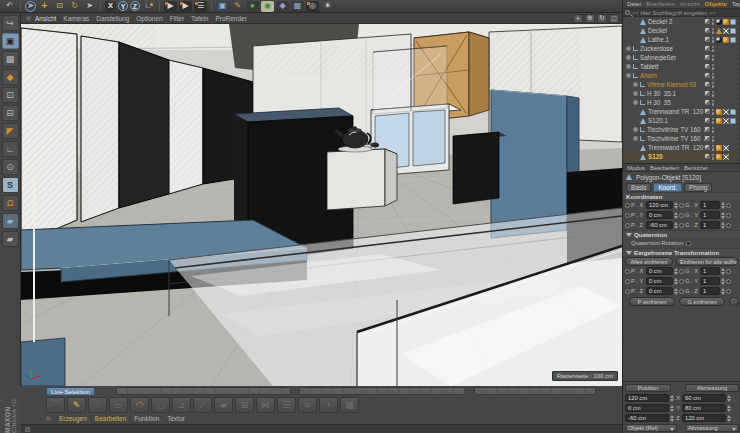 This screenshot has width=740, height=433. I want to click on magnet-icon: Ω, so click(10, 203).